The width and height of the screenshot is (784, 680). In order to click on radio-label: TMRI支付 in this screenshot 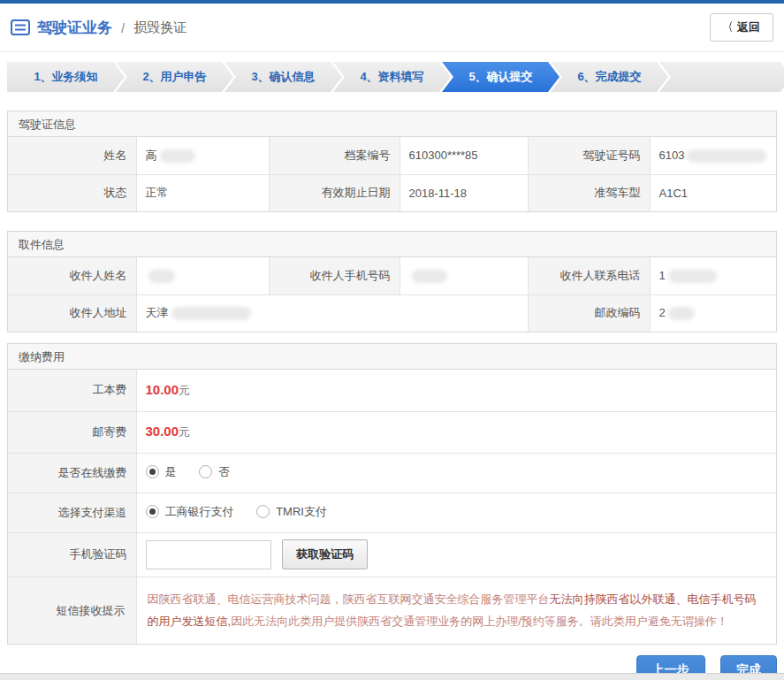, I will do `click(301, 512)`.